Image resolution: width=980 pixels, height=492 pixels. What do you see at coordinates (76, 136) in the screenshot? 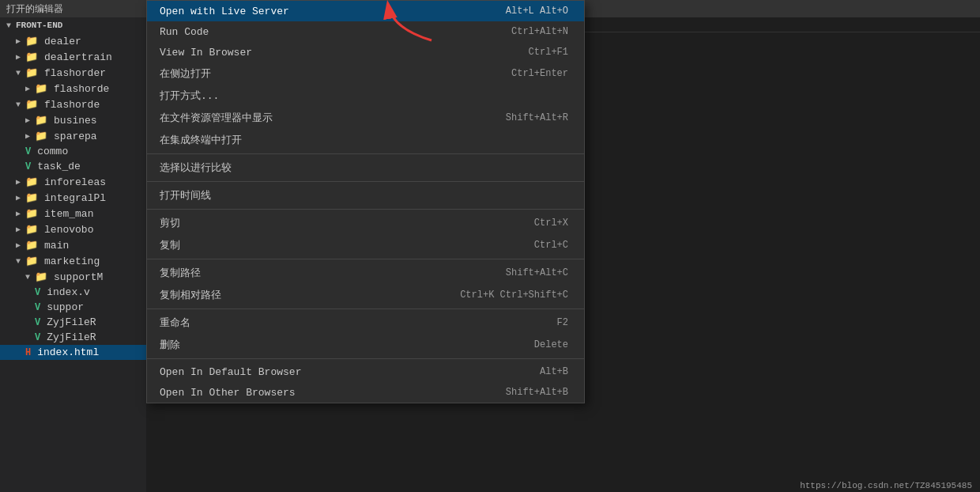
I see `sidebar-item-label: sparepa` at bounding box center [76, 136].